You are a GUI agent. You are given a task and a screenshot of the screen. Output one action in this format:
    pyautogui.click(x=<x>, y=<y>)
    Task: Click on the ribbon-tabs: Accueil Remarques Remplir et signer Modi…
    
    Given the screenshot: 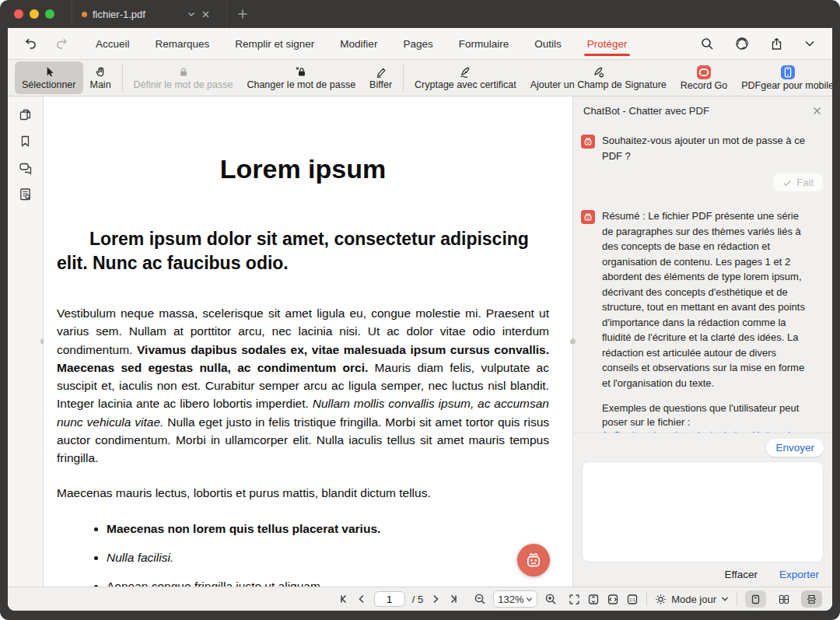 What is the action you would take?
    pyautogui.click(x=361, y=44)
    